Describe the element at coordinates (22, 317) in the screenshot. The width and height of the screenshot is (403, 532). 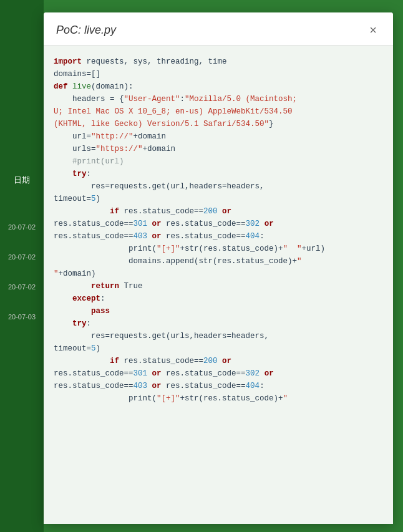
I see `date-item-4: 20-07-03` at that location.